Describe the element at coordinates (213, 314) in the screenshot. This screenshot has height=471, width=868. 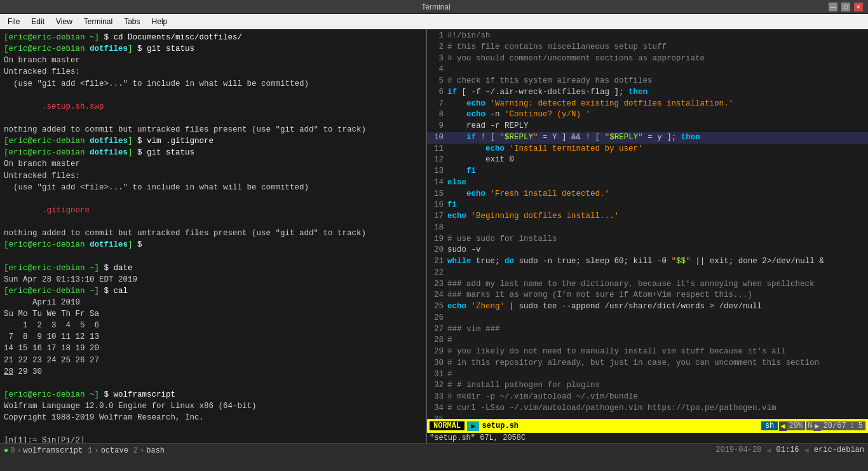
I see `terminal-output: Su Mo Tu We Th Fr Sa` at that location.